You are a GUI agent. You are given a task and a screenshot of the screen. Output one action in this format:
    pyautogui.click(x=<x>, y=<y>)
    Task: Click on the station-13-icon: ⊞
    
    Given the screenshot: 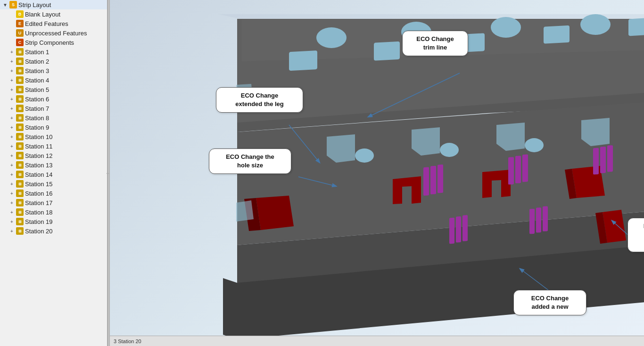 What is the action you would take?
    pyautogui.click(x=20, y=165)
    